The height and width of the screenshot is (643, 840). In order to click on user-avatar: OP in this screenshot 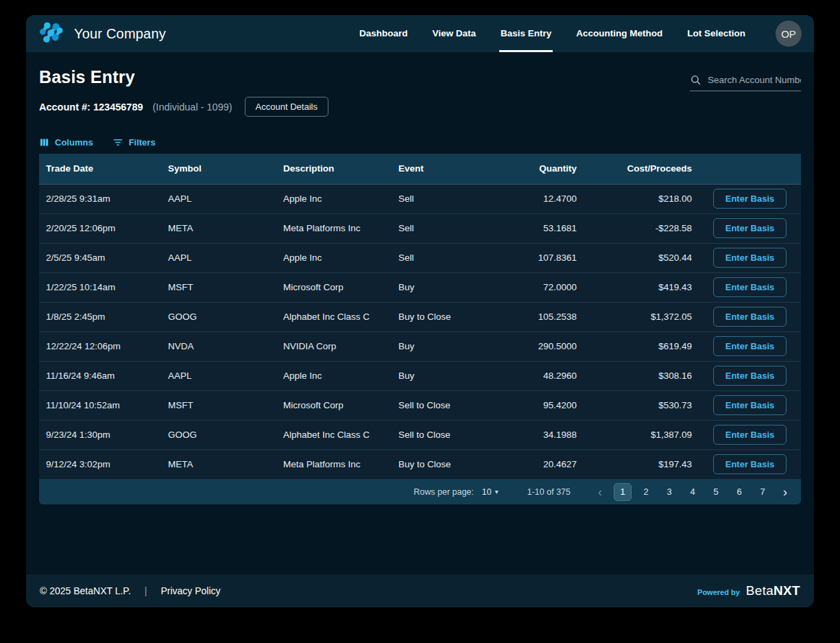, I will do `click(789, 34)`.